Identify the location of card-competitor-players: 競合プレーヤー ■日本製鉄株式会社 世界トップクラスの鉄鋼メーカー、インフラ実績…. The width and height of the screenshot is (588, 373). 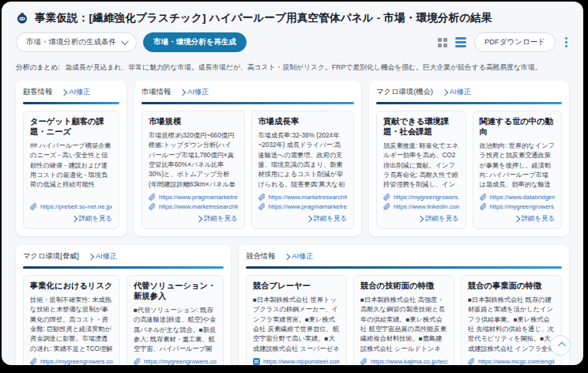
(296, 320).